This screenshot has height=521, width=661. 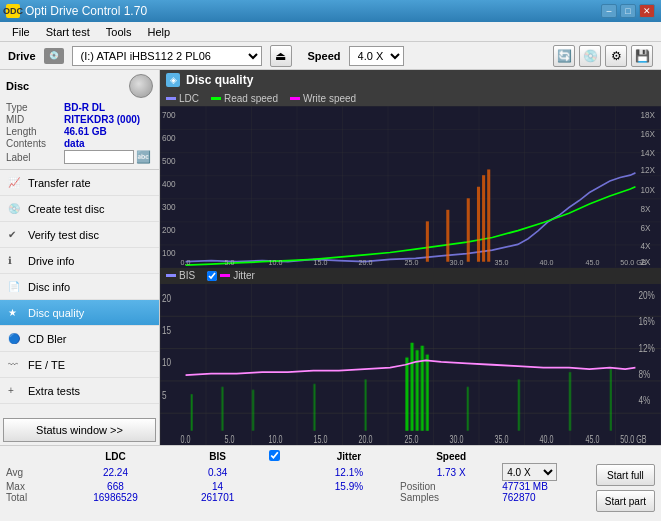 What do you see at coordinates (324, 56) in the screenshot?
I see `speed-label: Speed` at bounding box center [324, 56].